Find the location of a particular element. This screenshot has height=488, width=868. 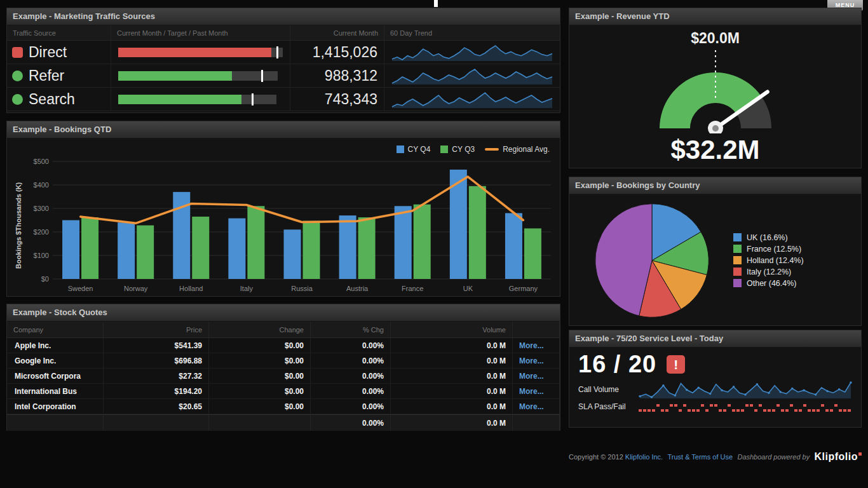

sla-label: SLA Pass/Fail is located at coordinates (609, 407).